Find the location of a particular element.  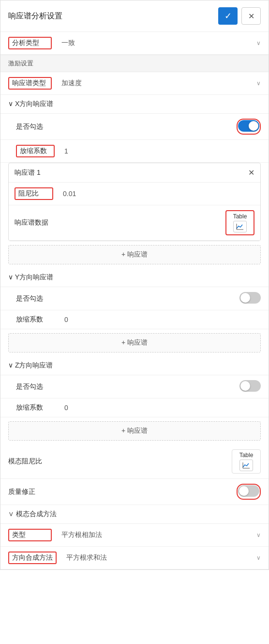

modal-damping-row: 模态阻尼比 Table is located at coordinates (134, 462).